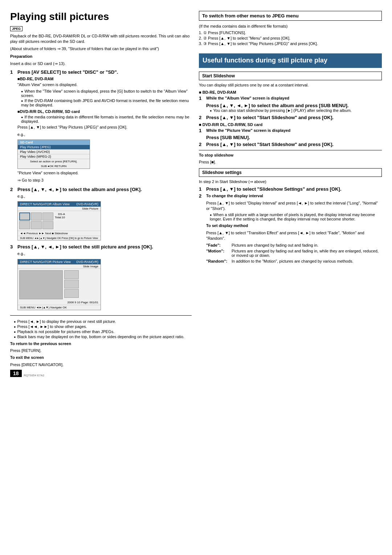  I want to click on step-1-number: 1, so click(13, 127).